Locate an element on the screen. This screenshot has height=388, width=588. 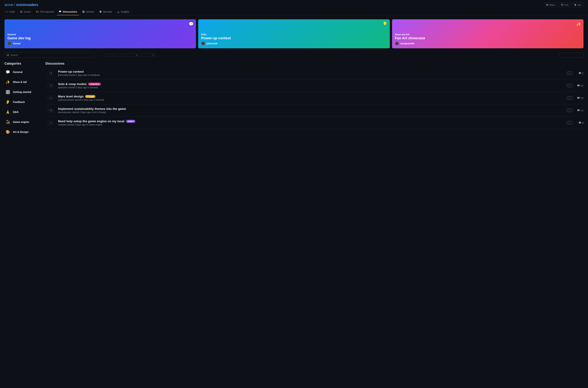
pull-request-icon is located at coordinates (37, 12).